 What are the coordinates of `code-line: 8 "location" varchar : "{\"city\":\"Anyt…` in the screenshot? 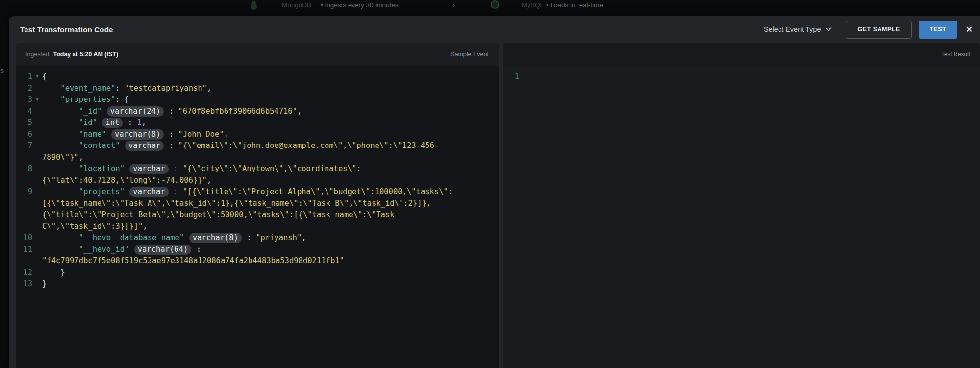 It's located at (257, 169).